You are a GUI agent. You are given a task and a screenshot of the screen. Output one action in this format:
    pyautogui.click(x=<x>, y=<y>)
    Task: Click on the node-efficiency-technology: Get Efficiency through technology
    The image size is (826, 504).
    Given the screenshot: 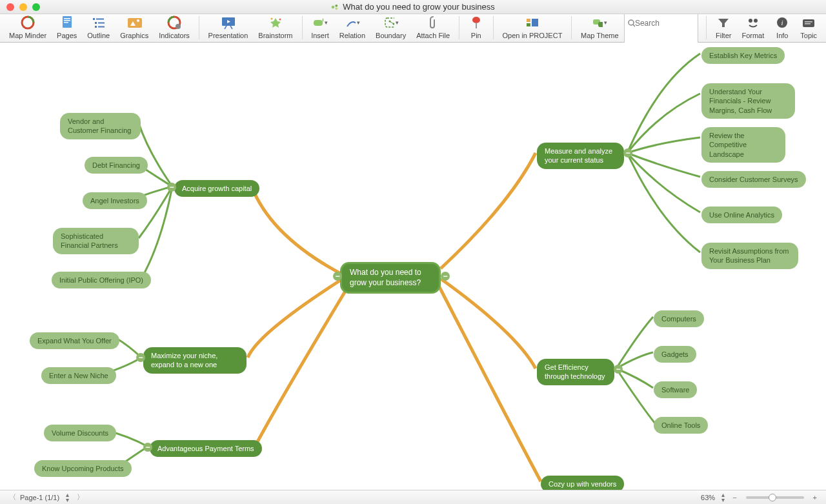 What is the action you would take?
    pyautogui.click(x=576, y=372)
    